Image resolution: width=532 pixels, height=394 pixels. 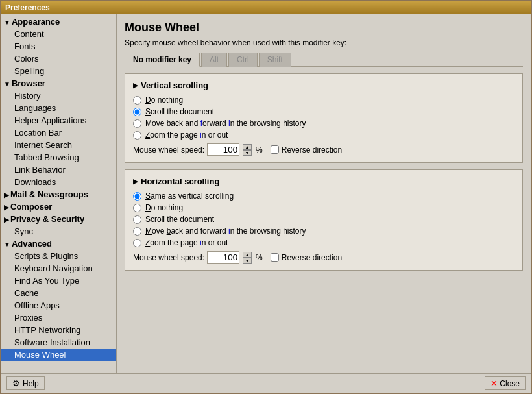 What do you see at coordinates (324, 123) in the screenshot?
I see `v-move-back-row: Move back and forward in the browsing hi…` at bounding box center [324, 123].